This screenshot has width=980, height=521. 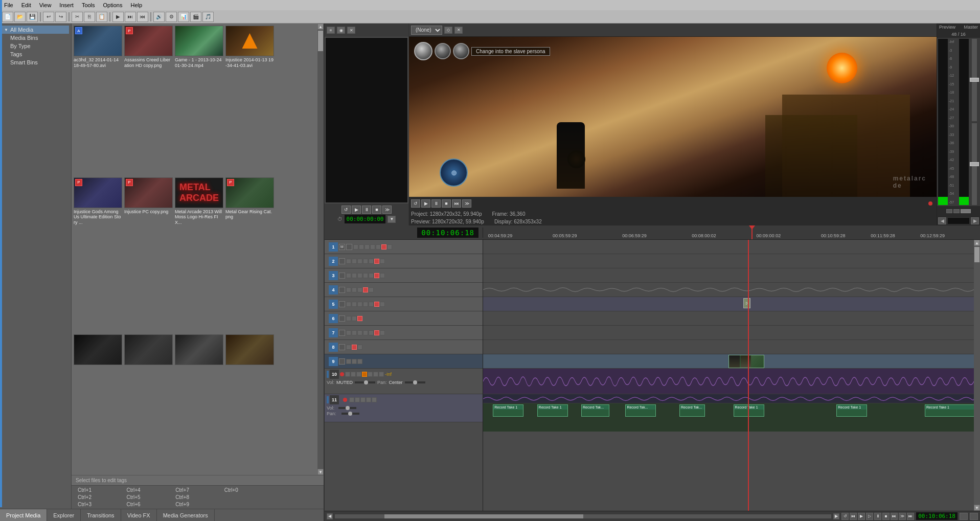 I want to click on track-10-vol-slider, so click(x=365, y=382).